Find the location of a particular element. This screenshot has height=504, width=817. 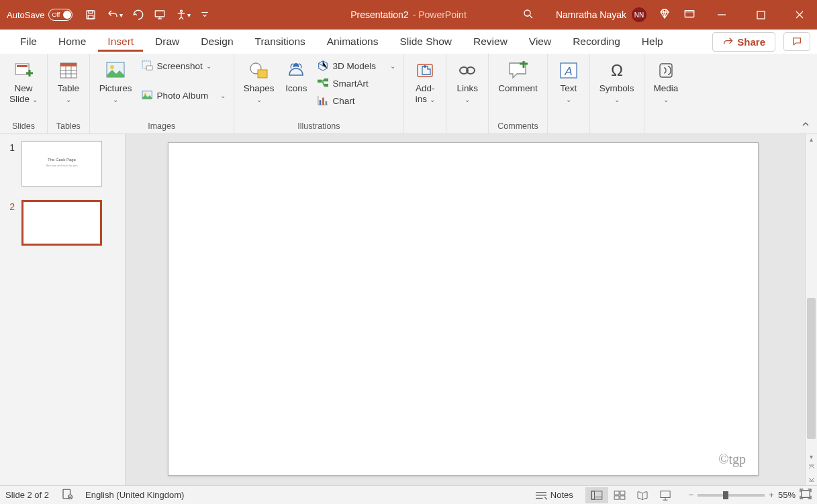

tab-view: View is located at coordinates (540, 42).